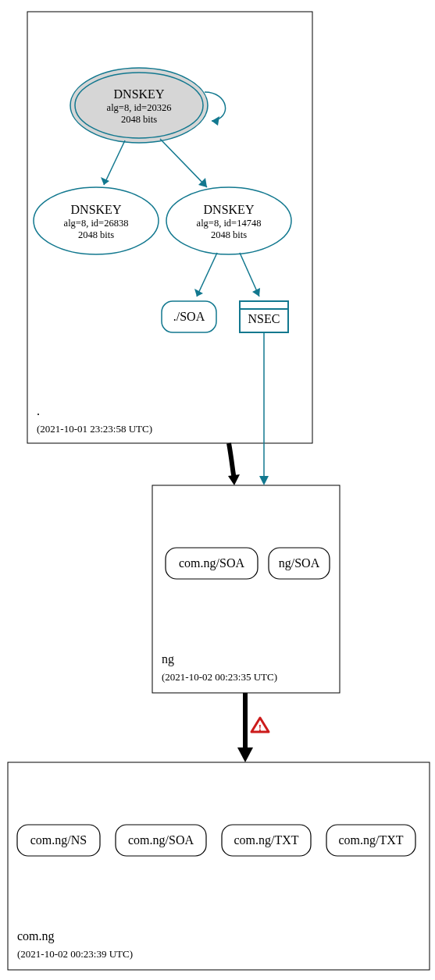 The image size is (435, 980). Describe the element at coordinates (264, 317) in the screenshot. I see `node-nsec: NSEC` at that location.